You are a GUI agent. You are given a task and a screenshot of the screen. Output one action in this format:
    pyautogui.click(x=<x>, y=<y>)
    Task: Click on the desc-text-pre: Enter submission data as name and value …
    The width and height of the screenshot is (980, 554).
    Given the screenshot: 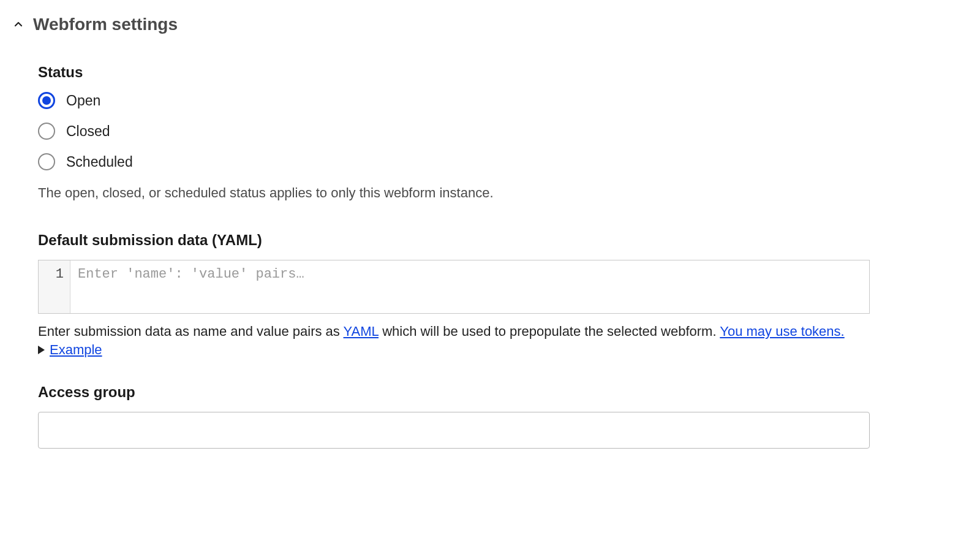 What is the action you would take?
    pyautogui.click(x=191, y=331)
    